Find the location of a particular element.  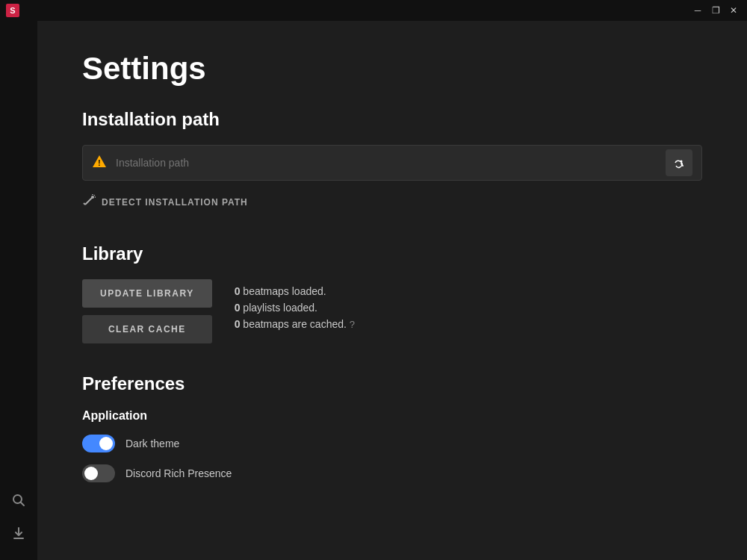

library-controls: UPDATE LIBRARY CLEAR CACHE 0 beatmaps lo… is located at coordinates (392, 311).